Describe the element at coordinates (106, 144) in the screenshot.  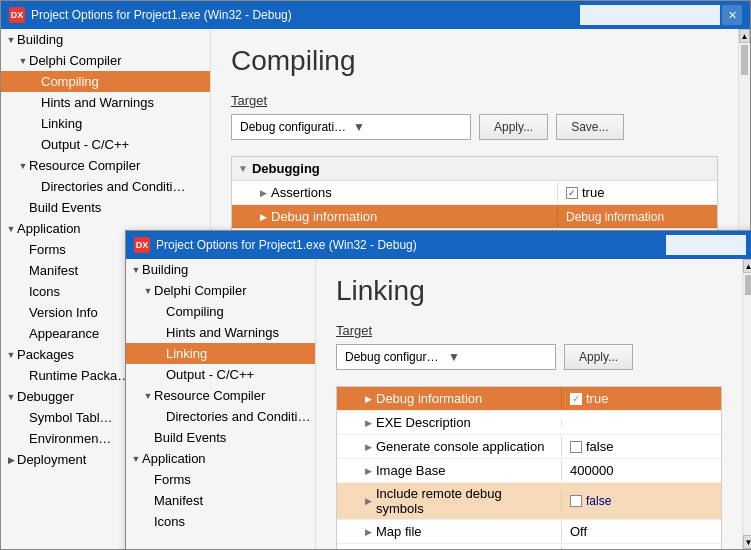
I see `sidebar-item-output: Output - C/C++` at that location.